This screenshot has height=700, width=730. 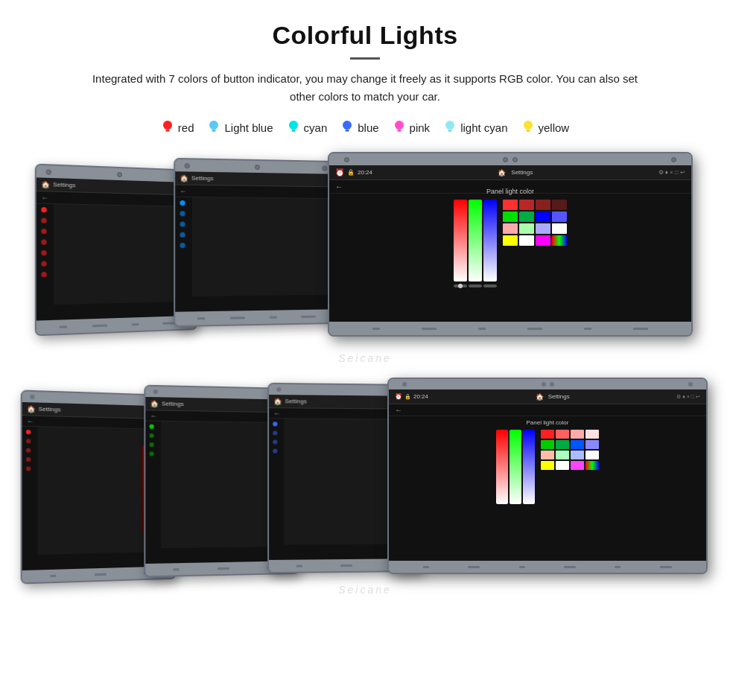 What do you see at coordinates (316, 128) in the screenshot?
I see `color-label-cyan: cyan` at bounding box center [316, 128].